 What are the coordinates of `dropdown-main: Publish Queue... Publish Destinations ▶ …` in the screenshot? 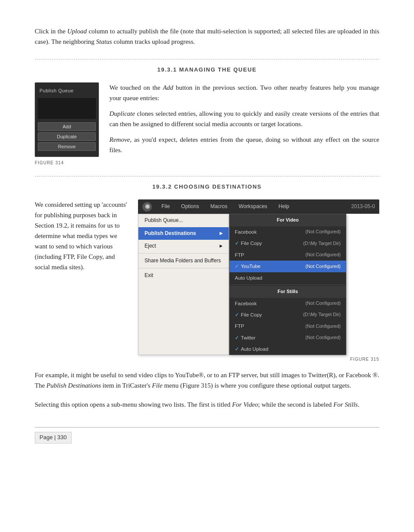 It's located at (184, 284).